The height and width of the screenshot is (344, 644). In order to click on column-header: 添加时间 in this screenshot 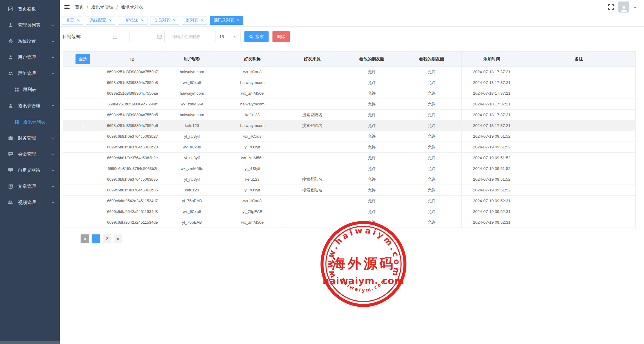, I will do `click(492, 59)`.